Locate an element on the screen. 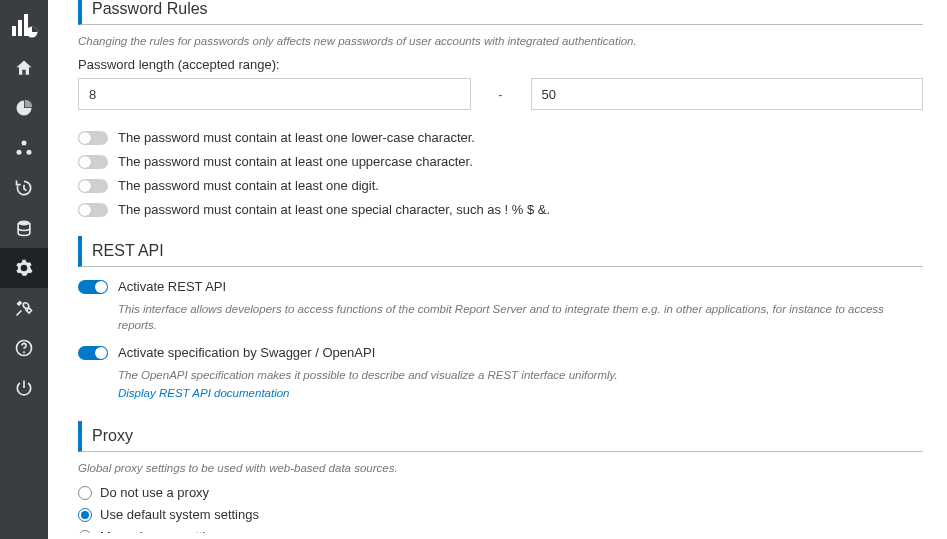  database-icon is located at coordinates (24, 228).